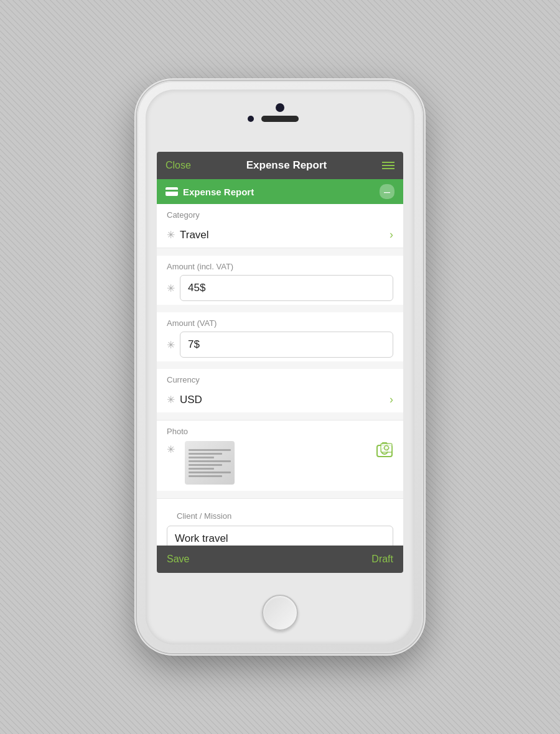  Describe the element at coordinates (178, 559) in the screenshot. I see `save-button: Save` at that location.